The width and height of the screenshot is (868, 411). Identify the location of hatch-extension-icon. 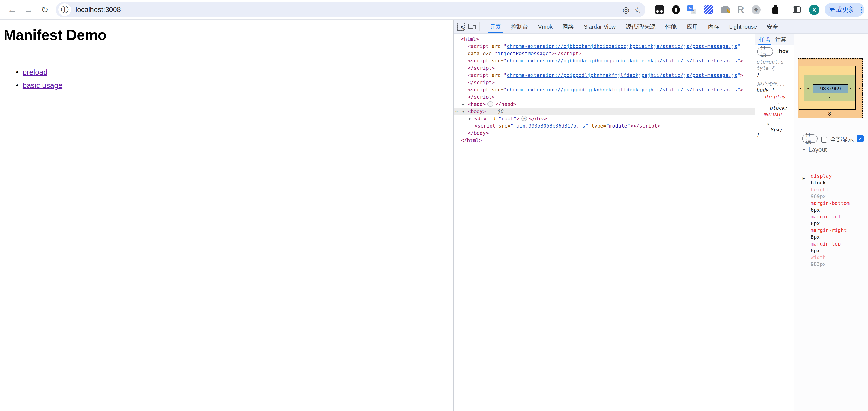
(708, 9).